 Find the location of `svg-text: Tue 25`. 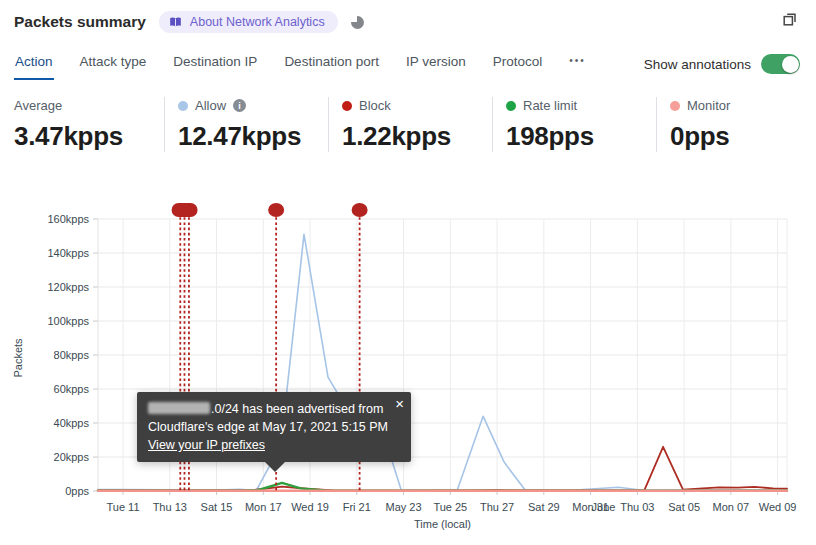

svg-text: Tue 25 is located at coordinates (450, 507).